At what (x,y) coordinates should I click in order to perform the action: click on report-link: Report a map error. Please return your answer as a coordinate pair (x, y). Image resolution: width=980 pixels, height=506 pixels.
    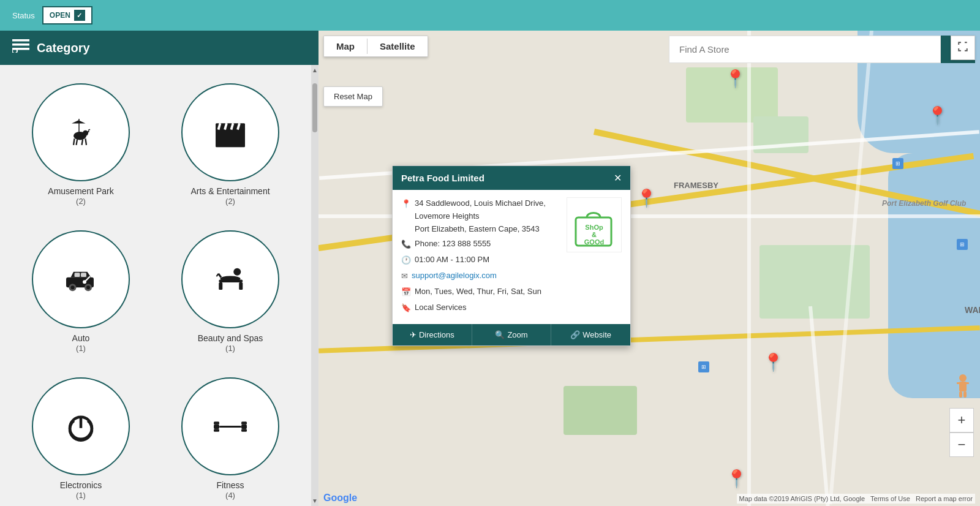
    Looking at the image, I should click on (944, 499).